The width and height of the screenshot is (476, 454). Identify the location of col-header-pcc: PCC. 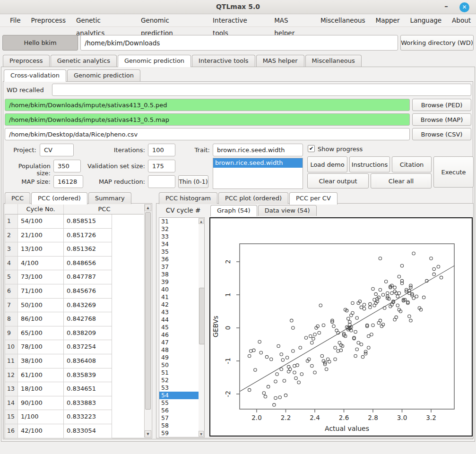
(104, 209).